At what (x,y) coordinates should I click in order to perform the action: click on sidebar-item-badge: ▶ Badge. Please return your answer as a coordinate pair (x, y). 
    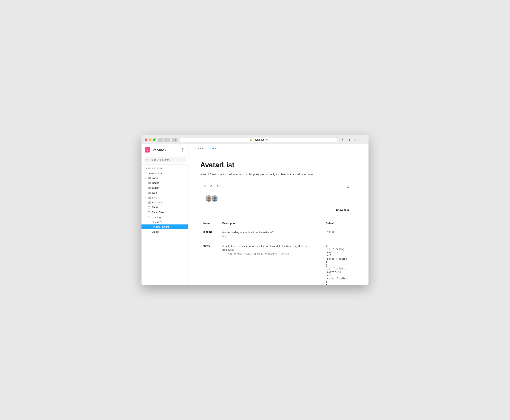
    Looking at the image, I should click on (165, 183).